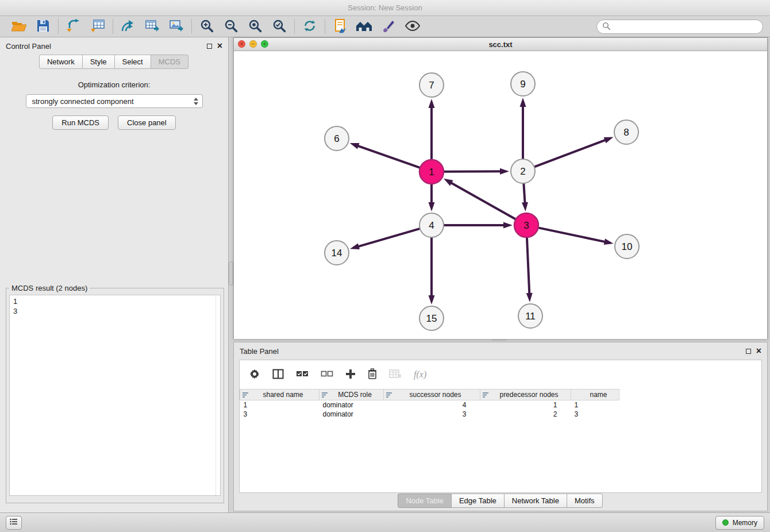  Describe the element at coordinates (115, 301) in the screenshot. I see `mcds-result-line: 1` at that location.